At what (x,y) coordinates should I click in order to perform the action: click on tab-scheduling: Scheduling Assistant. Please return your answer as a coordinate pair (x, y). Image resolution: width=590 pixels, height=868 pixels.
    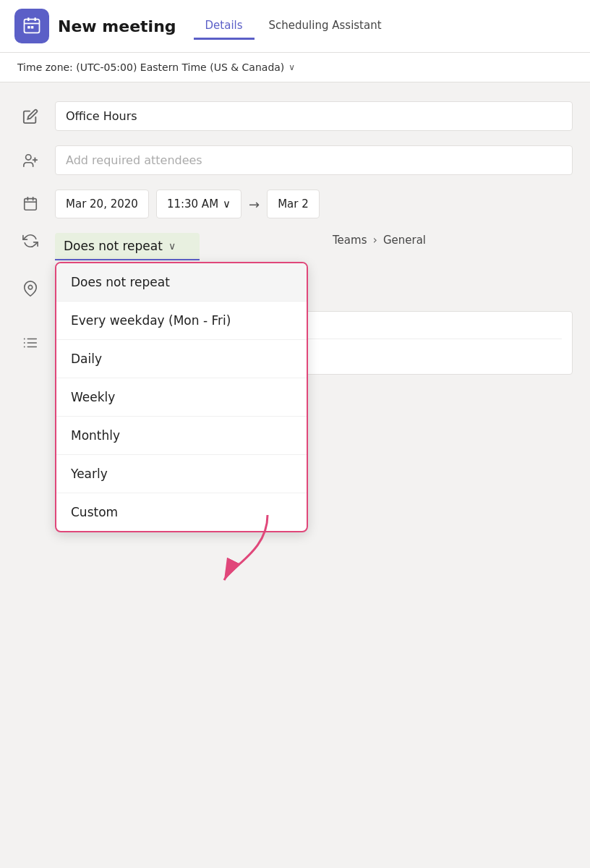
    Looking at the image, I should click on (325, 26).